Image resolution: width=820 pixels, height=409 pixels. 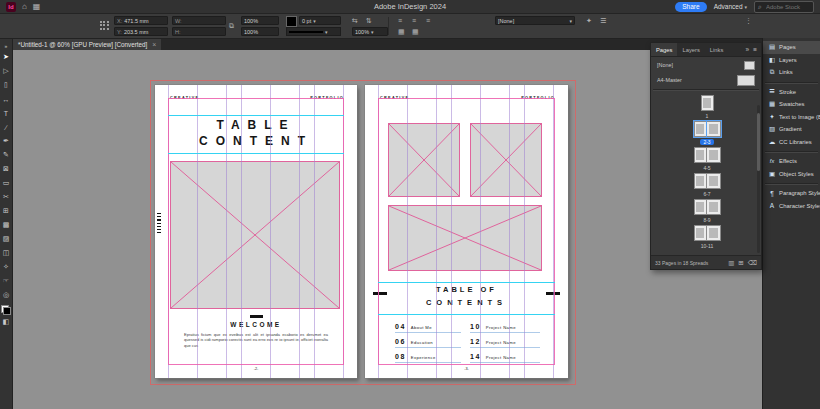 What do you see at coordinates (603, 20) in the screenshot?
I see `panel-options-icon: ☰` at bounding box center [603, 20].